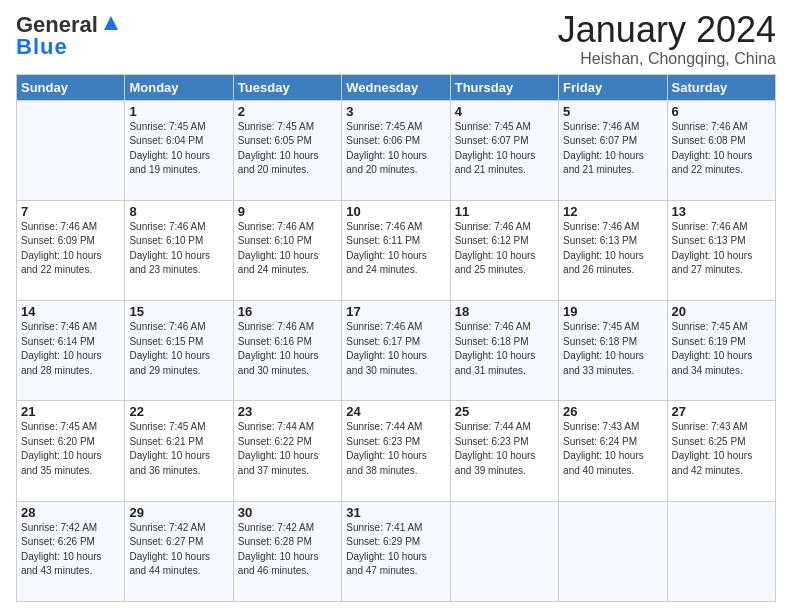 The height and width of the screenshot is (612, 792). I want to click on header-saturday: Saturday, so click(721, 87).